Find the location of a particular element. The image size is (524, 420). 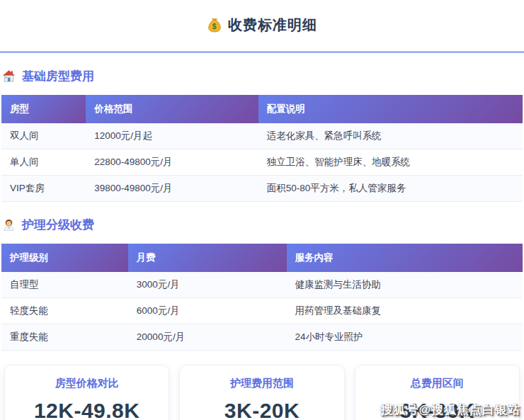

column-header-care-level: 护理级别 is located at coordinates (65, 258).